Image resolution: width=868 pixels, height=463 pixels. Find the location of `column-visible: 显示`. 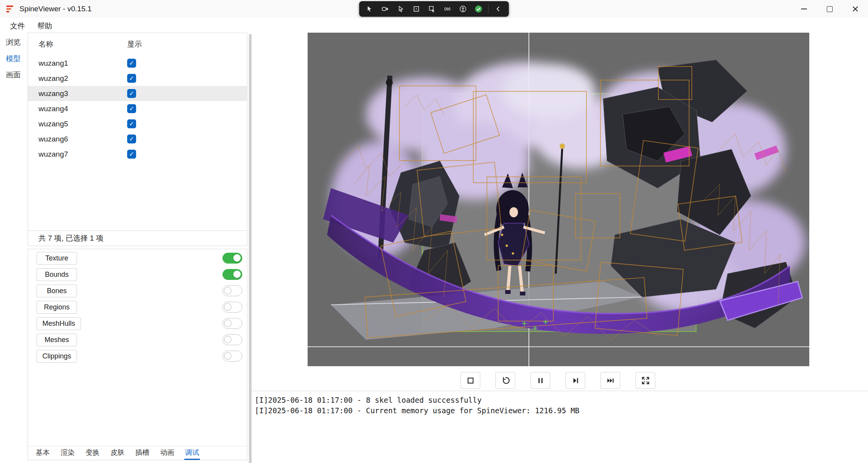

column-visible: 显示 is located at coordinates (187, 44).